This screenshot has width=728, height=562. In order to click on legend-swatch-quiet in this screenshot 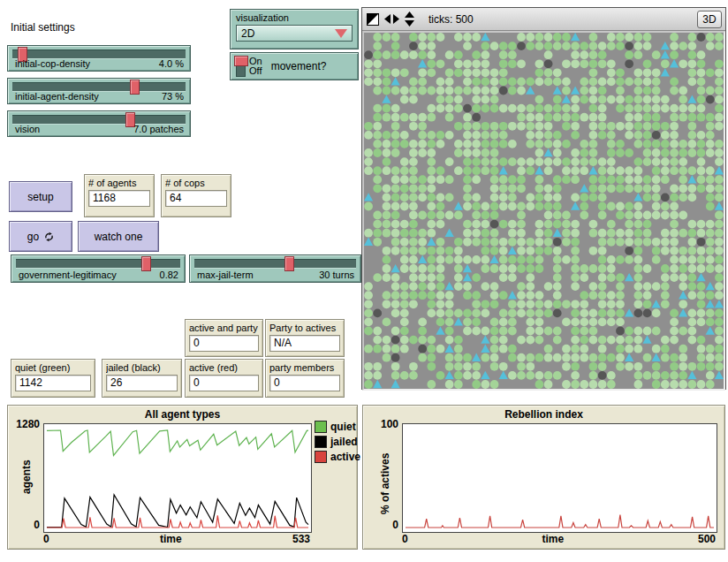, I will do `click(321, 427)`.